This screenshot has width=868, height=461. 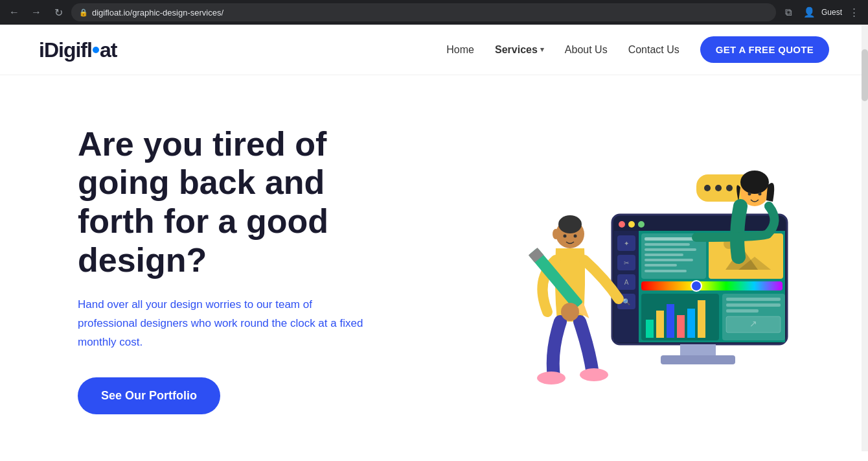 I want to click on tab-button: ⧉, so click(x=789, y=12).